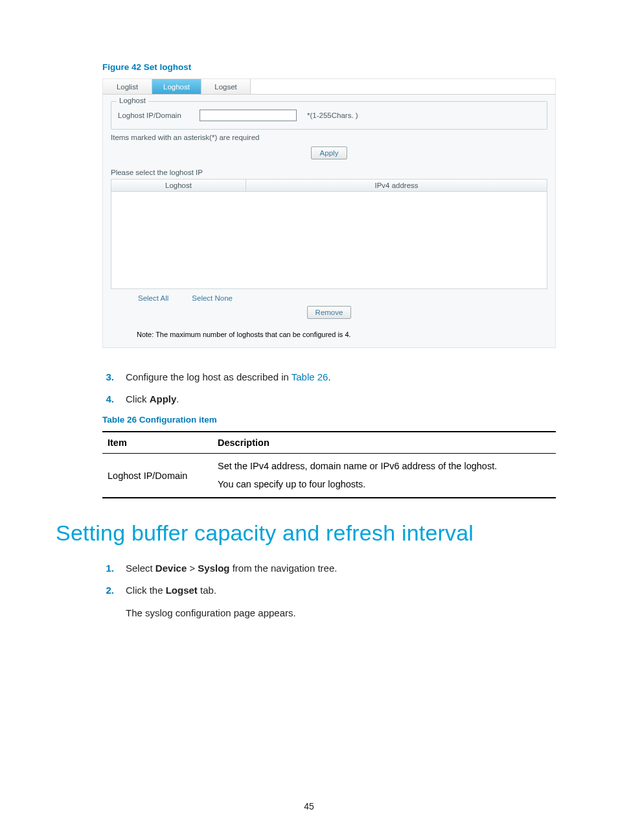  I want to click on page-number: 45, so click(309, 806).